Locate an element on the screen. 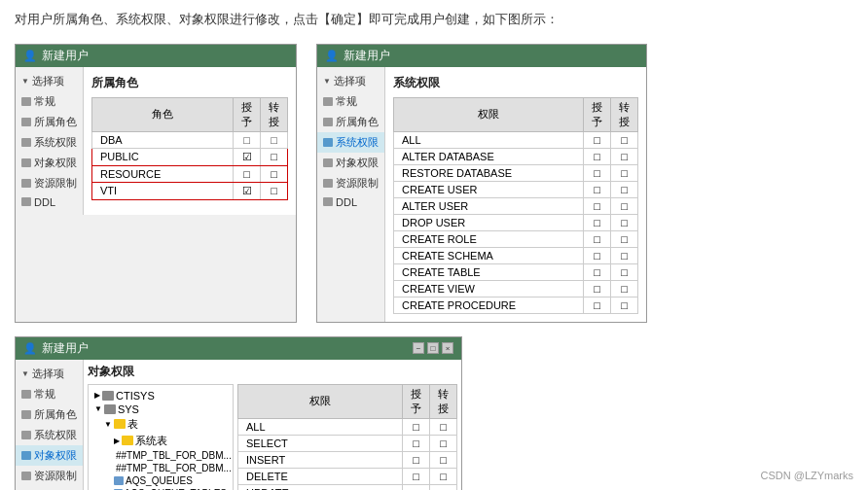 The width and height of the screenshot is (868, 490). page-icon17 is located at coordinates (26, 476).